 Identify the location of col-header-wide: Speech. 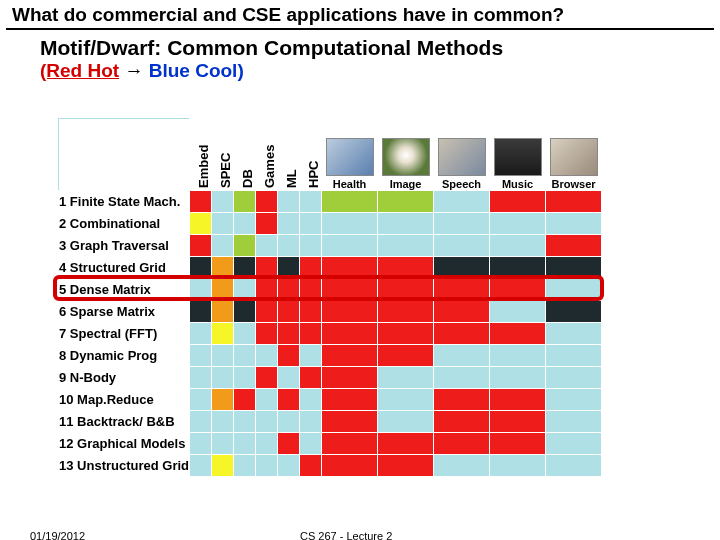
(462, 155).